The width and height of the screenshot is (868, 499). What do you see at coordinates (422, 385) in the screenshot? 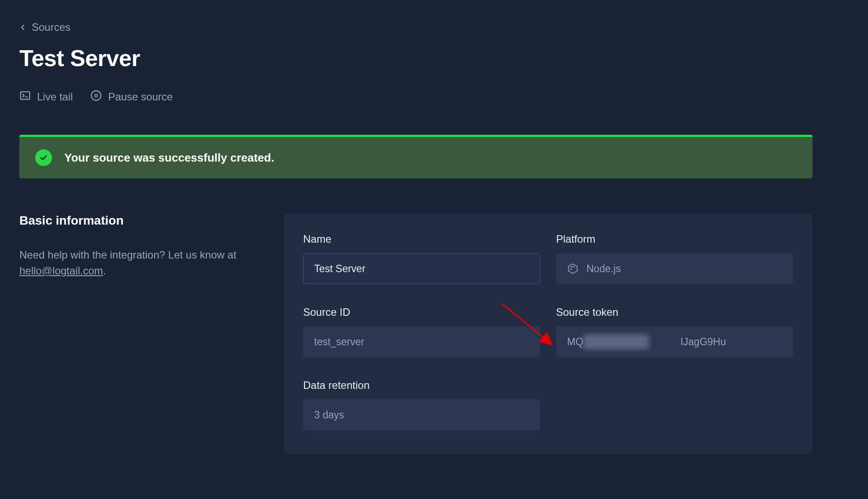
I see `data-retention-label: Data retention` at bounding box center [422, 385].